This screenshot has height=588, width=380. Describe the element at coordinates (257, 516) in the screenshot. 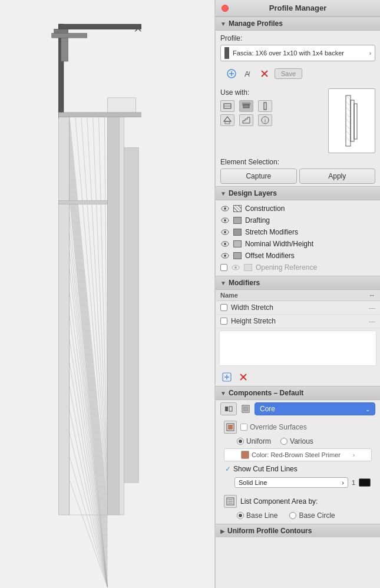

I see `radio-base-line: Base Line` at that location.